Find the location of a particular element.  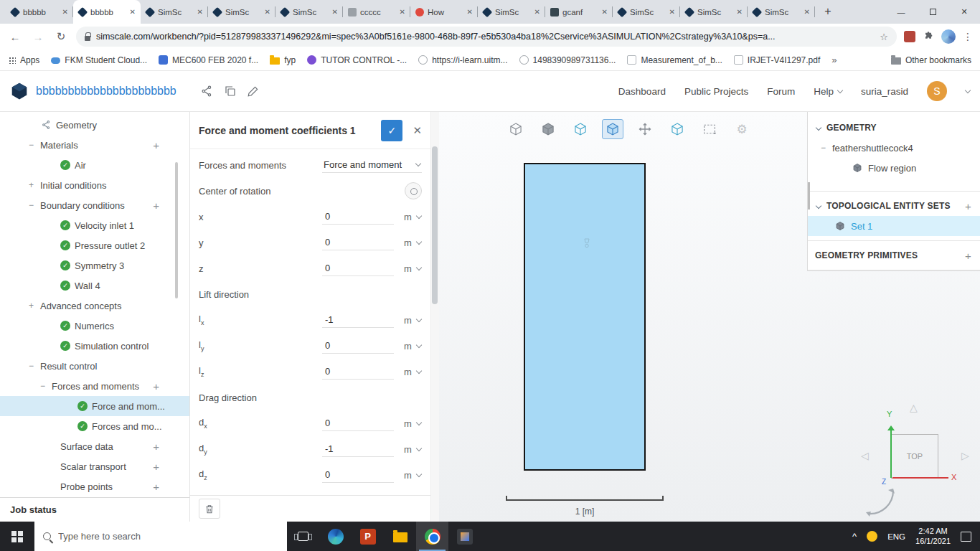

pick-point-target-icon is located at coordinates (413, 191).